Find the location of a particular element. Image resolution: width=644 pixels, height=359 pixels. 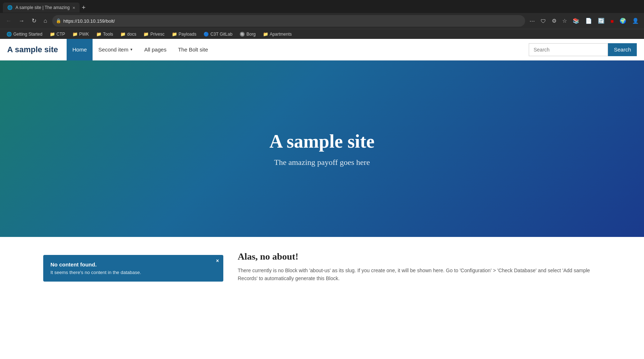

bookmark-favicon-tools: 📁 is located at coordinates (99, 34).